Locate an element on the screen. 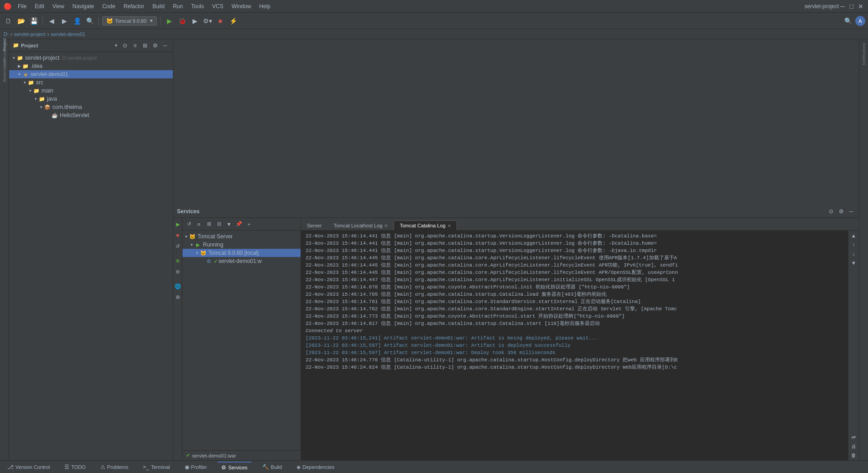 The width and height of the screenshot is (868, 473). tree-item-idea: ▶ 📁 .idea is located at coordinates (91, 66).